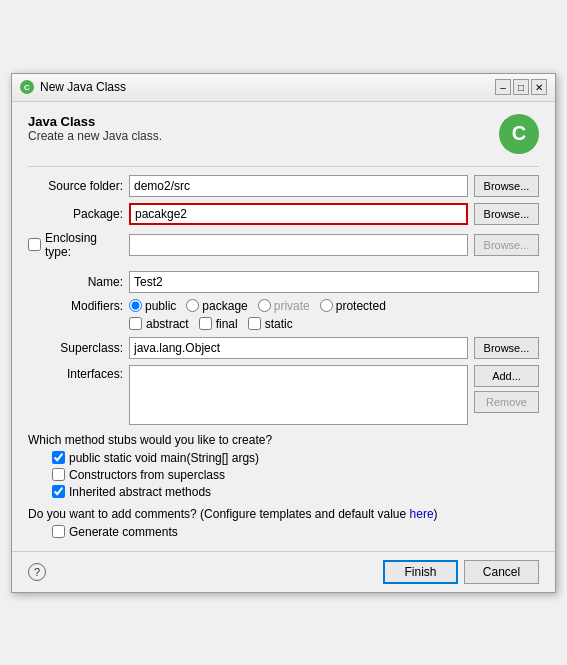 The height and width of the screenshot is (665, 567). What do you see at coordinates (270, 324) in the screenshot?
I see `modifier-static-label: static` at bounding box center [270, 324].